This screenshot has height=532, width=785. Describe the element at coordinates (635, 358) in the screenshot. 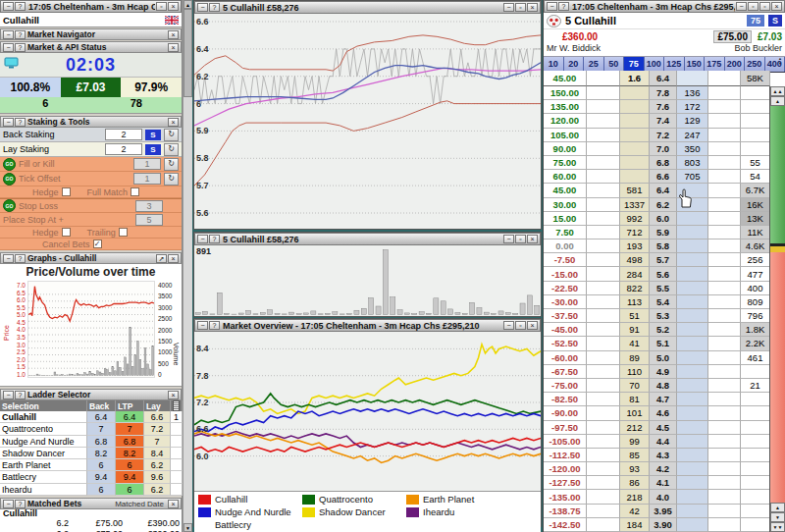

I see `ladder-back-queue-cell: 89` at that location.